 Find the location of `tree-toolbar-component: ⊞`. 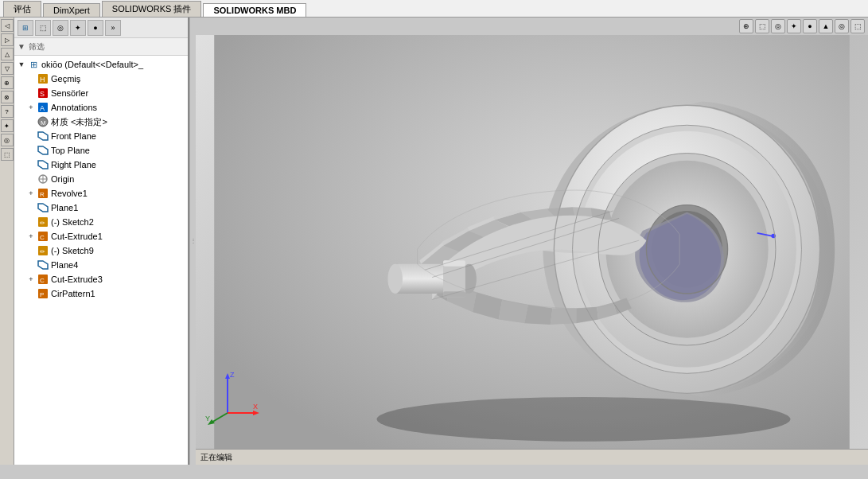

tree-toolbar-component: ⊞ is located at coordinates (25, 28).